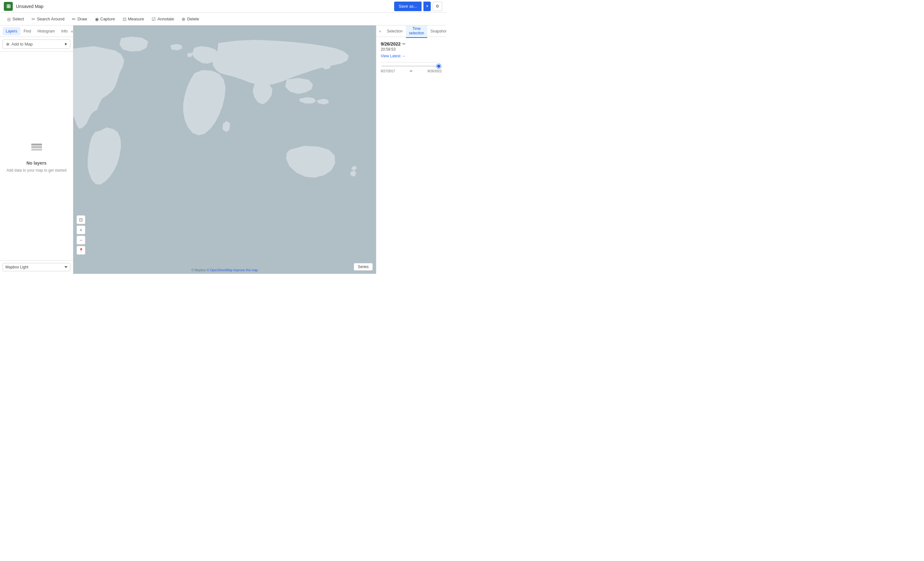 The height and width of the screenshot is (561, 924). Describe the element at coordinates (134, 19) in the screenshot. I see `measure-button: ⊡ Measure` at that location.